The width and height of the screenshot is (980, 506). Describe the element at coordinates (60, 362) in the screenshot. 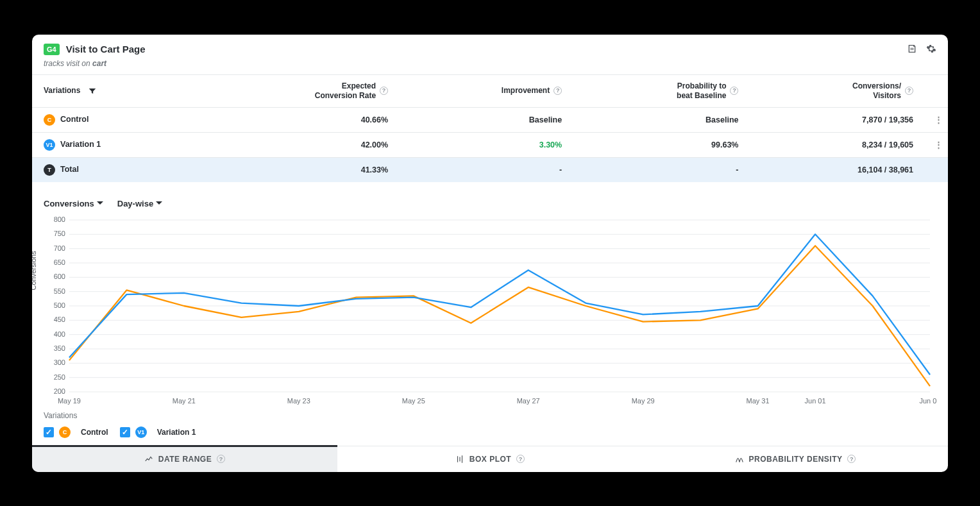

I see `svg-text: 300` at that location.